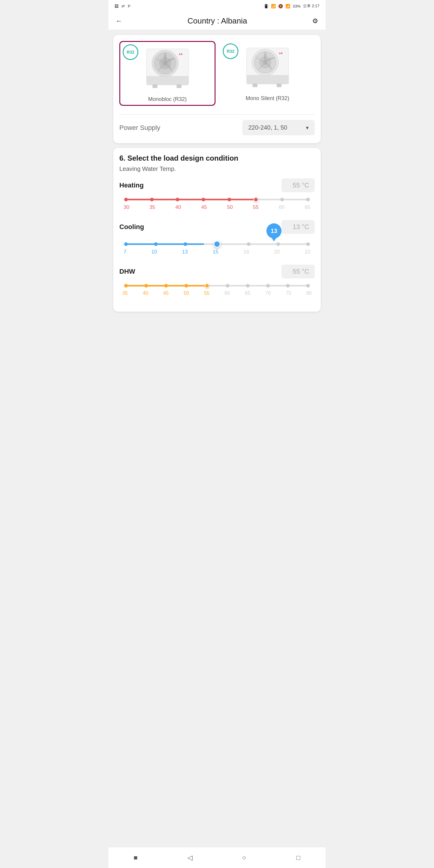 The width and height of the screenshot is (434, 868). What do you see at coordinates (230, 207) in the screenshot?
I see `heating-tick-50: 50` at bounding box center [230, 207].